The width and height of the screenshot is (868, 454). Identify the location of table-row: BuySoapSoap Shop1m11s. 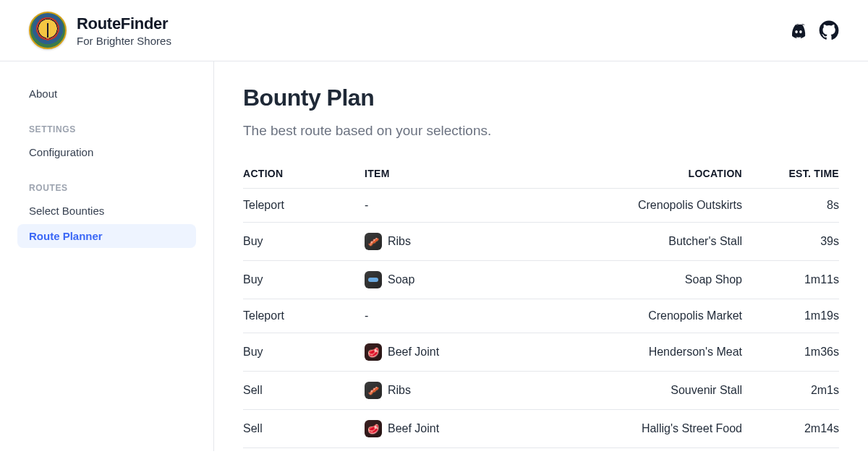
(541, 280).